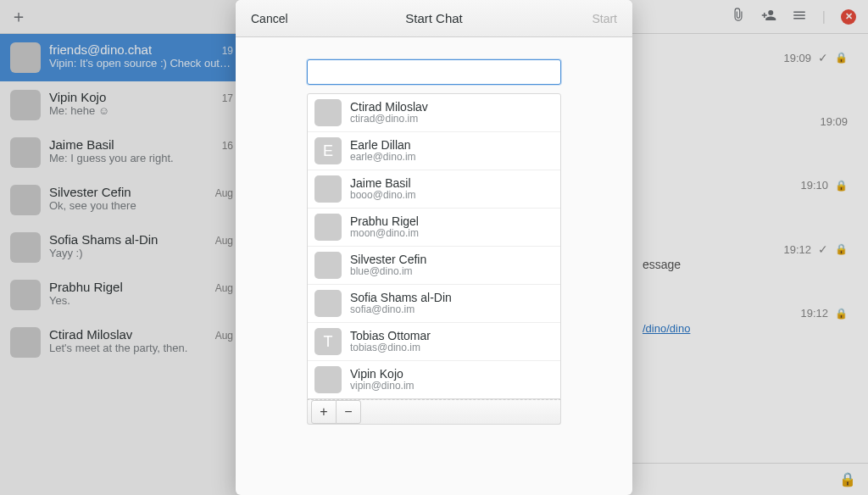 Image resolution: width=868 pixels, height=495 pixels. What do you see at coordinates (434, 113) in the screenshot?
I see `contact-item: Ctirad Miloslav ctirad@dino.im` at bounding box center [434, 113].